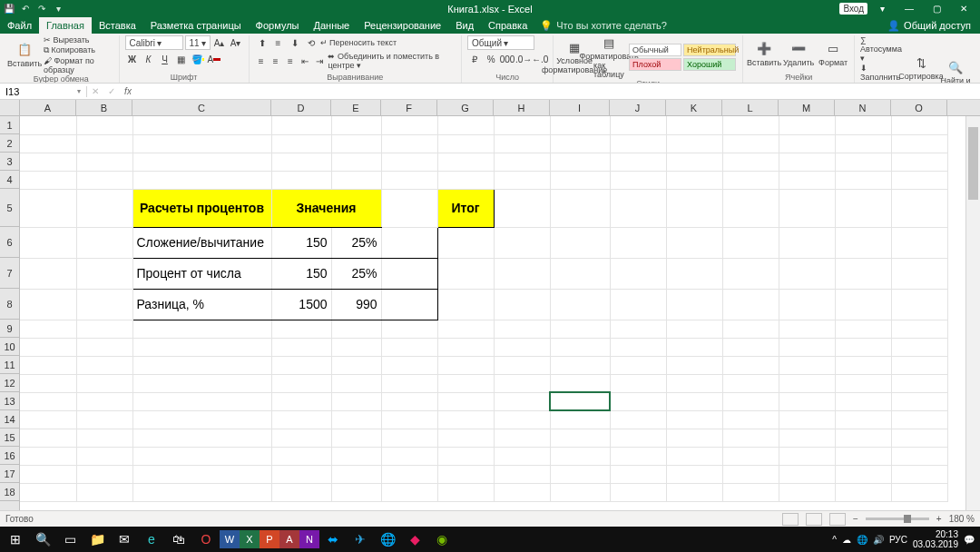 Image resolution: width=980 pixels, height=552 pixels. I want to click on row-header-8: 8, so click(9, 304).